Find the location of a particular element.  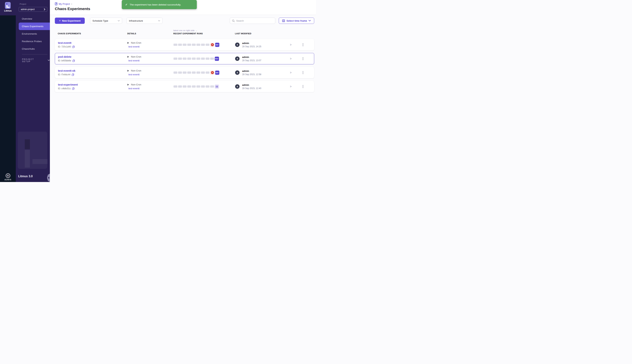

project-selector: admin-project is located at coordinates (33, 10).